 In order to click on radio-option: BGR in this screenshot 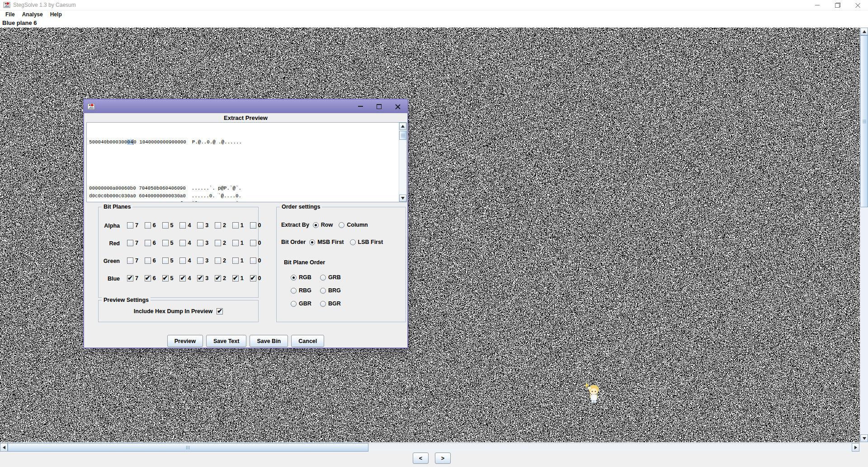, I will do `click(330, 304)`.